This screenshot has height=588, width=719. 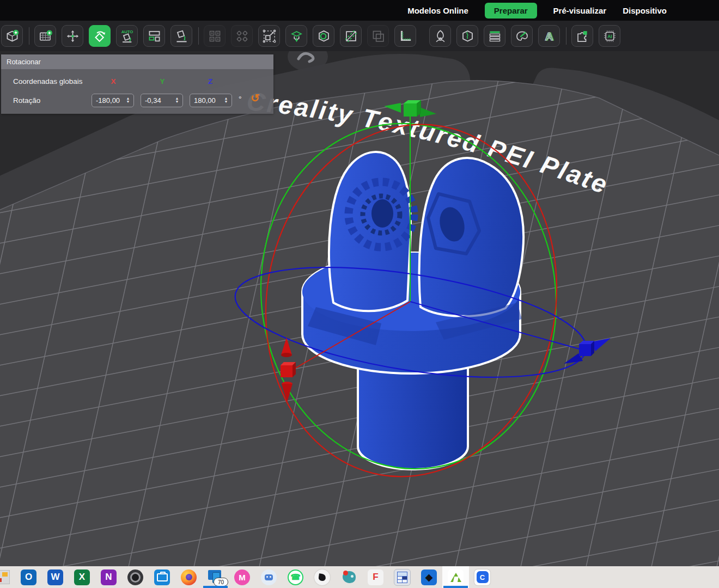 What do you see at coordinates (402, 577) in the screenshot?
I see `taskbar-calculator-app-icon` at bounding box center [402, 577].